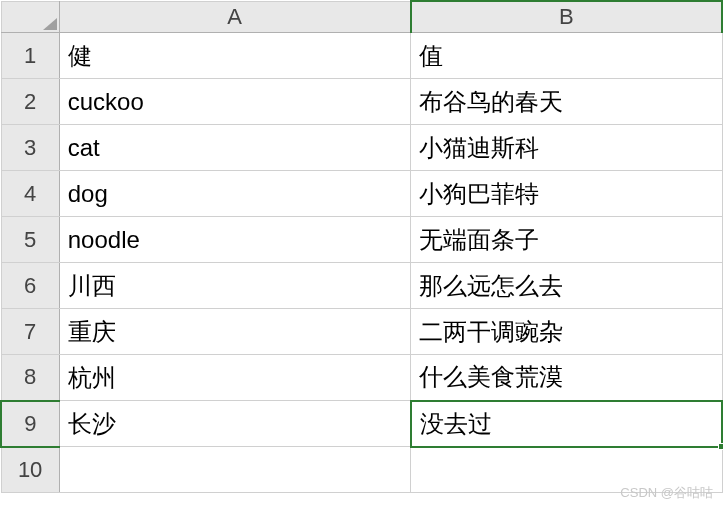 This screenshot has width=723, height=510. I want to click on data-row: 10, so click(362, 470).